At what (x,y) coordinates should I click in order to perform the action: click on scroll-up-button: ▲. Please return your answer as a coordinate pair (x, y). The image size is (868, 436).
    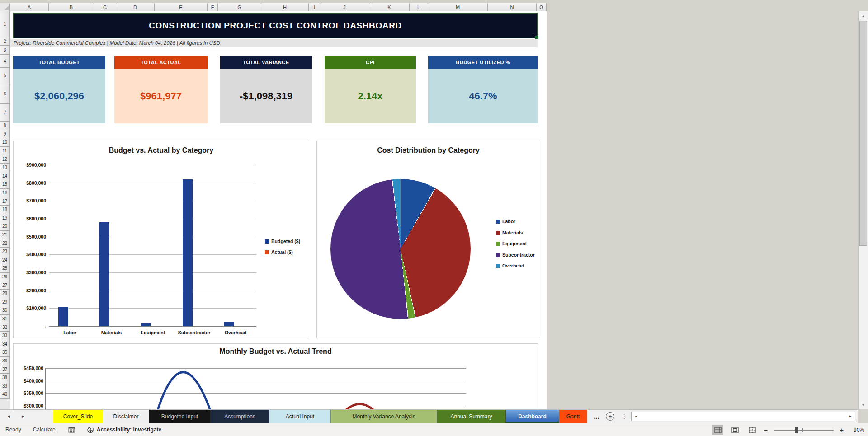
    Looking at the image, I should click on (863, 16).